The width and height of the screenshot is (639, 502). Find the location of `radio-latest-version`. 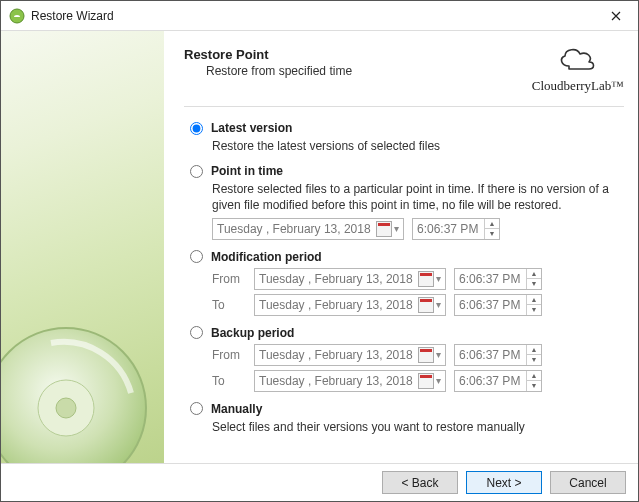

radio-latest-version is located at coordinates (196, 128).